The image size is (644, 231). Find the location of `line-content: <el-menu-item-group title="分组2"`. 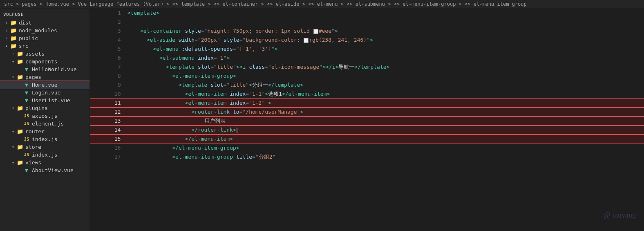

line-content: <el-menu-item-group title="分组2" is located at coordinates (386, 157).